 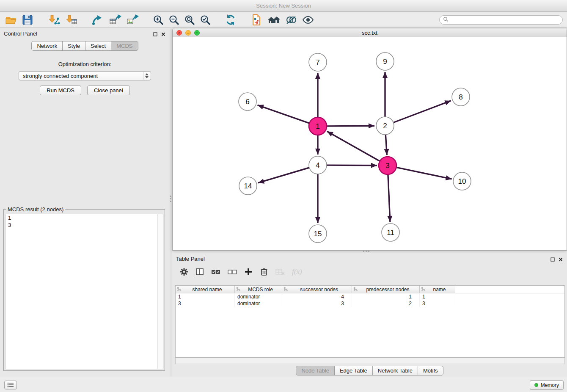 What do you see at coordinates (318, 234) in the screenshot?
I see `graph-node-15: 15` at bounding box center [318, 234].